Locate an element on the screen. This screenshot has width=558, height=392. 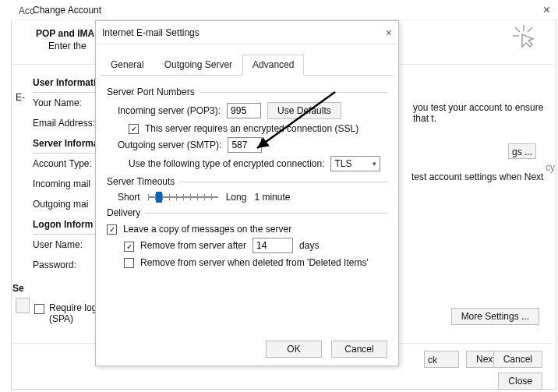
outer-heading: POP and IMA is located at coordinates (65, 34).